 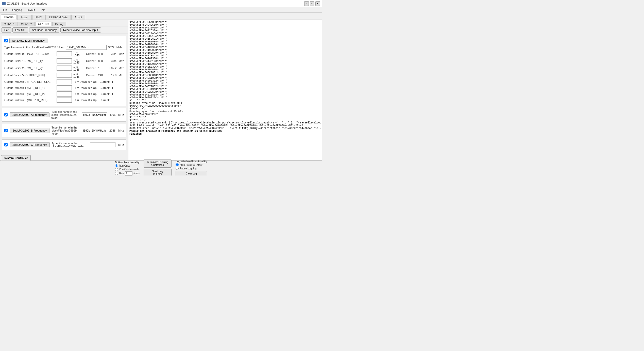 I want to click on lmk-pwrdn2-desc: 1 = Down, 0 = Up, so click(x=86, y=94).